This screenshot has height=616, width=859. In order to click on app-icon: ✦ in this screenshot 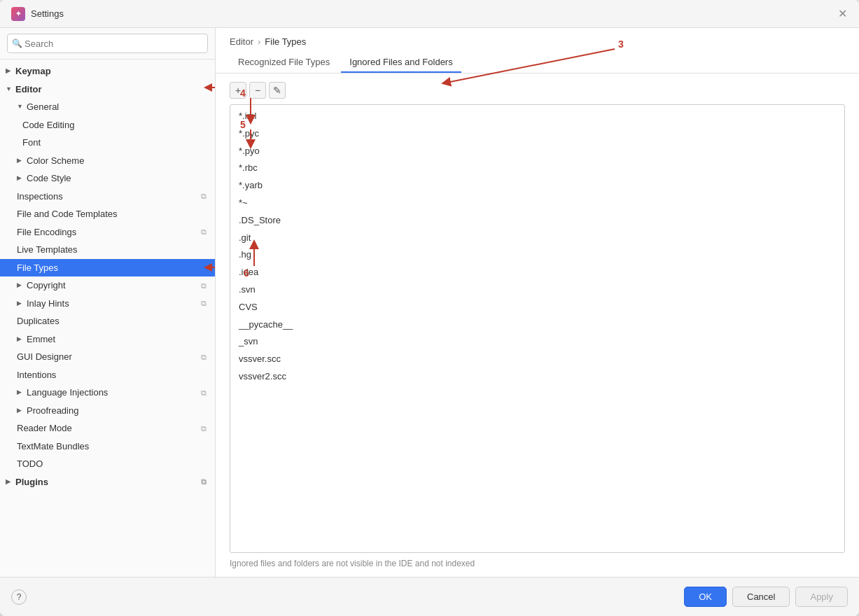, I will do `click(18, 14)`.